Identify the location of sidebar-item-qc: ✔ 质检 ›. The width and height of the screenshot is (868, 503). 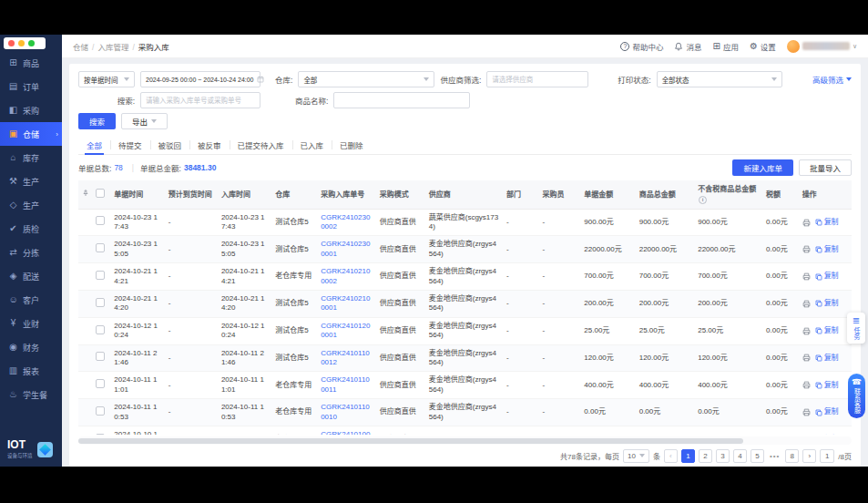
(31, 229).